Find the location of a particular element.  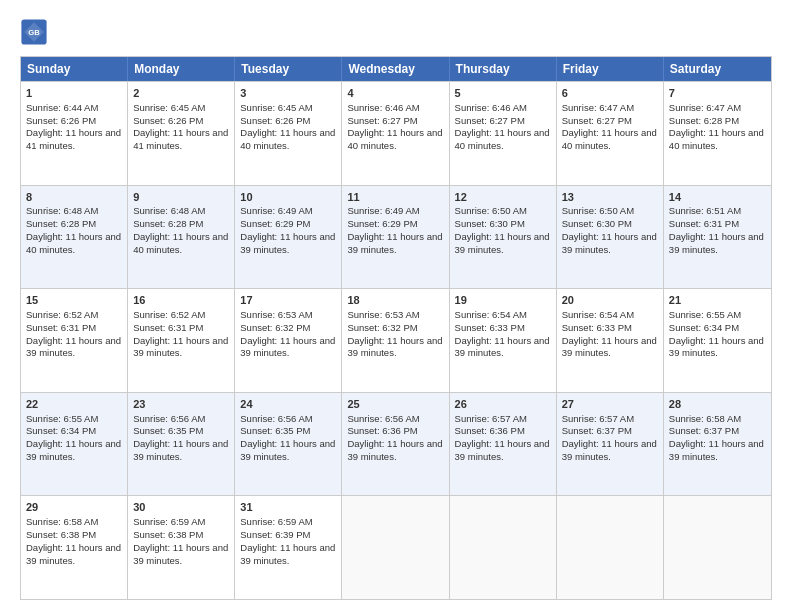

day-cell-14: 14 Sunrise: 6:51 AM Sunset: 6:31 PM Dayl… is located at coordinates (718, 238).